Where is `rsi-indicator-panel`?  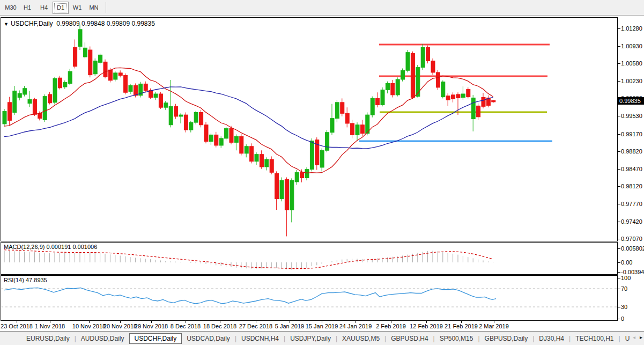
rsi-indicator-panel is located at coordinates (322, 298).